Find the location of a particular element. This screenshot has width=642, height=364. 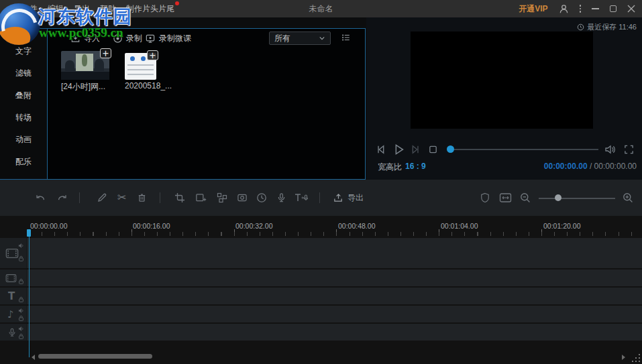

window-resize-grip is located at coordinates (636, 358).